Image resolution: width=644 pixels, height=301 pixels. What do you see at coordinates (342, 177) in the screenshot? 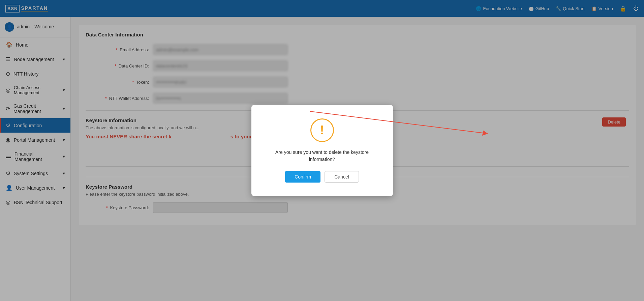
I see `cancel-button: Cancel` at bounding box center [342, 177].